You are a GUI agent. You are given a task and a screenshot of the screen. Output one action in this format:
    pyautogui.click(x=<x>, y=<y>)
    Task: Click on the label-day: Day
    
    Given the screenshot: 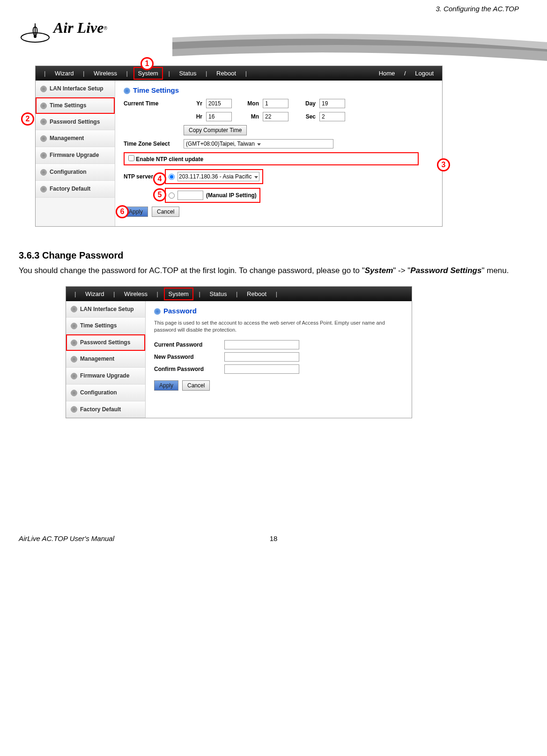 What is the action you would take?
    pyautogui.click(x=304, y=104)
    